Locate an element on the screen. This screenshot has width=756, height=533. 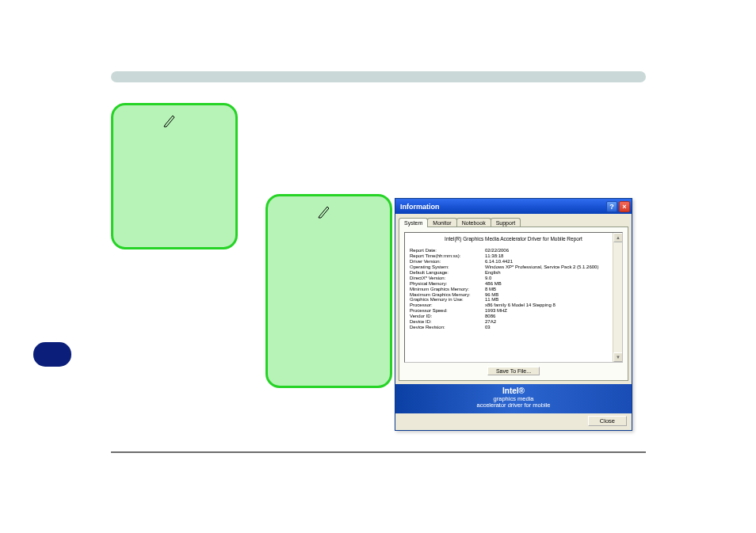
report-row: Maximum Graphics Memory:96 MB is located at coordinates (514, 295).